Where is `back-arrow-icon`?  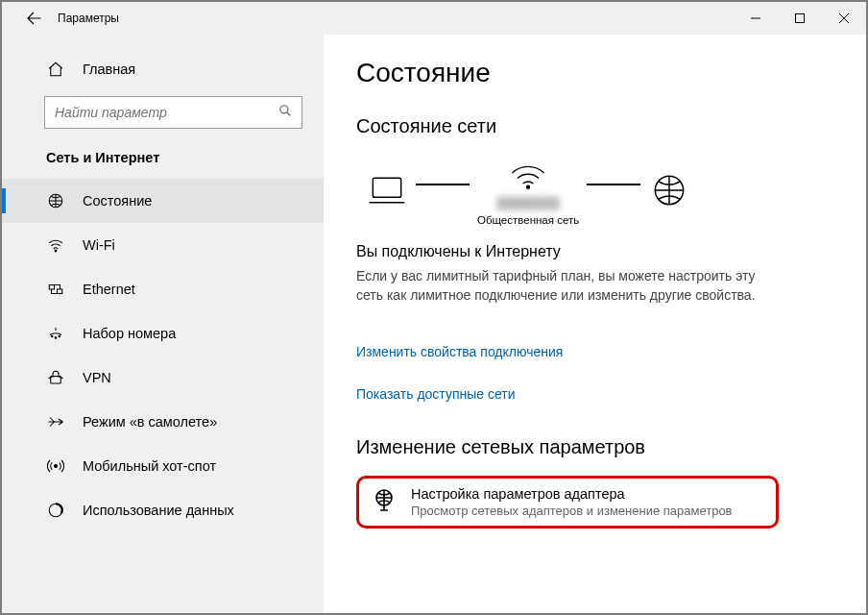
back-arrow-icon is located at coordinates (34, 18).